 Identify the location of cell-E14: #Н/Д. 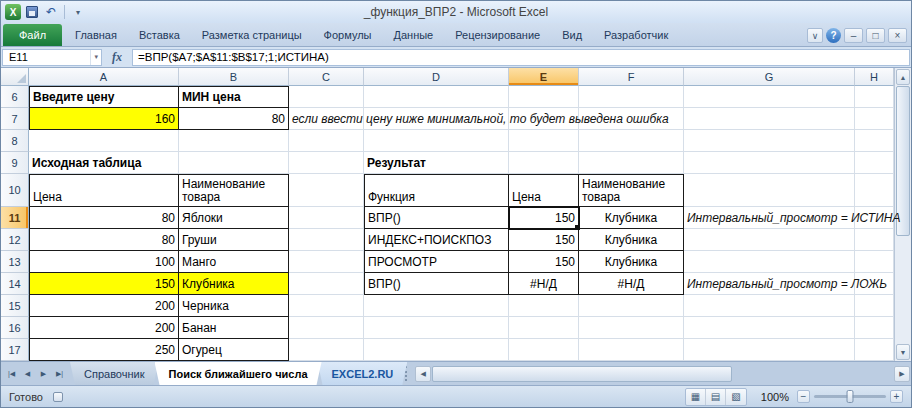
(544, 284).